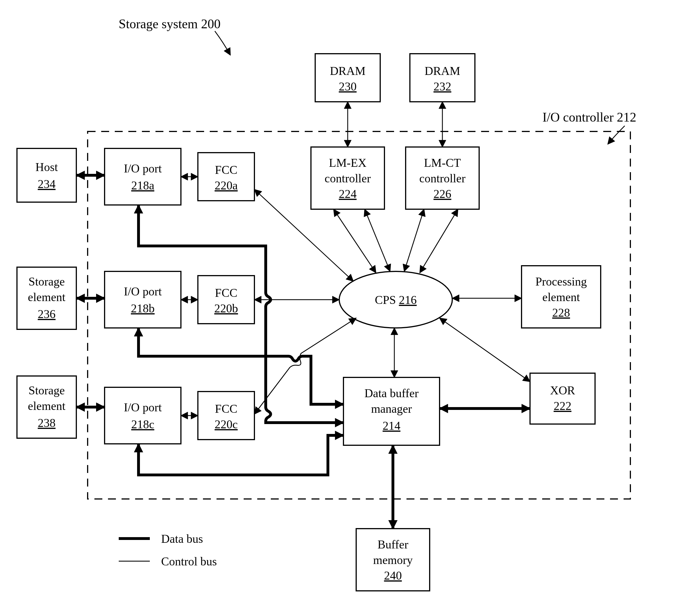  Describe the element at coordinates (47, 298) in the screenshot. I see `storage-element-1: Storage element 236` at that location.